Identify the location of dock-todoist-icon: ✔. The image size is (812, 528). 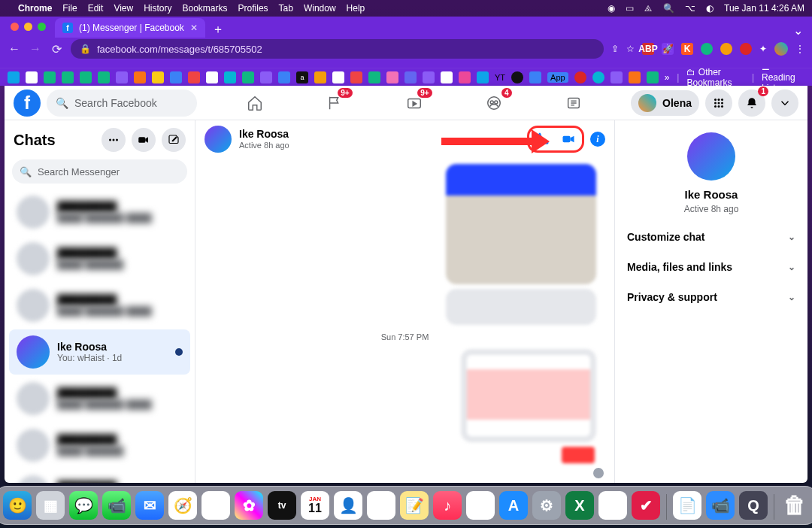
(646, 505).